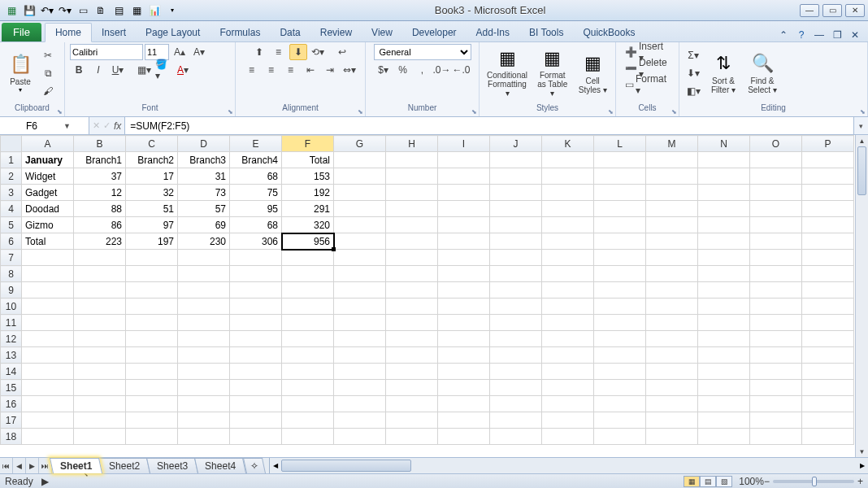  What do you see at coordinates (568, 144) in the screenshot?
I see `column-header: K` at bounding box center [568, 144].